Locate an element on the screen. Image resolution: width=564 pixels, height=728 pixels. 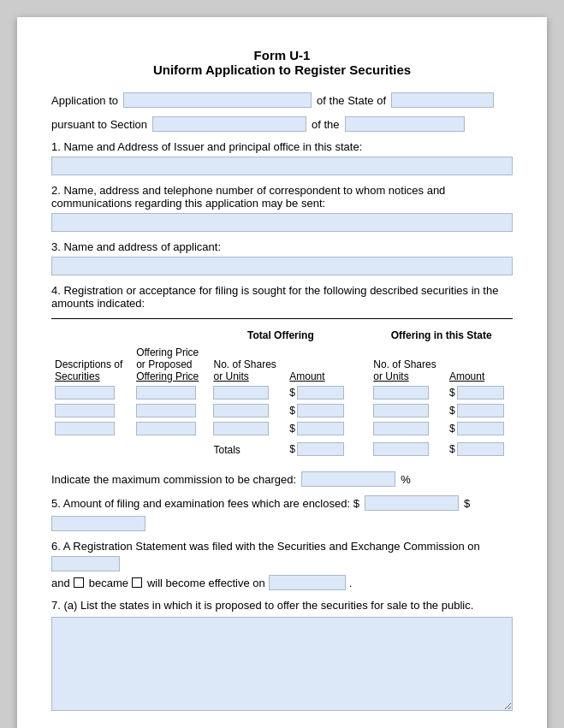
dollar-sign-st: $ is located at coordinates (452, 449).